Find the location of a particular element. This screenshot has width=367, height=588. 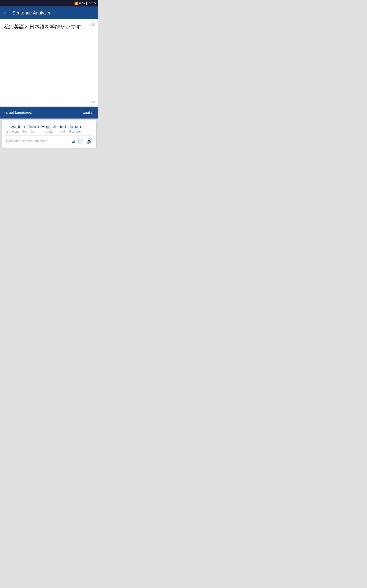

word-item: Japan.dʒəˈpæn is located at coordinates (75, 129).